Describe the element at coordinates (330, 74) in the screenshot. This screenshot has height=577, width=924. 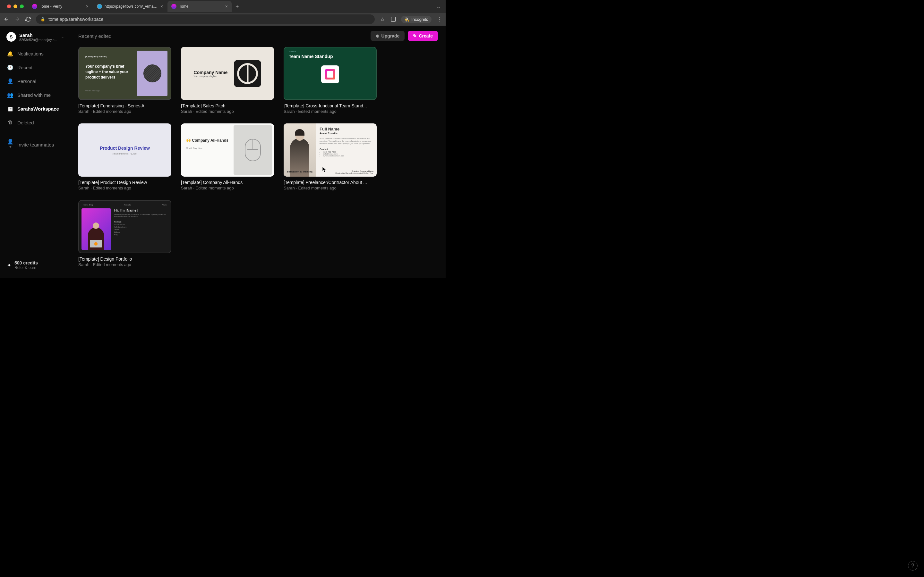
I see `app-graphic-icon` at that location.